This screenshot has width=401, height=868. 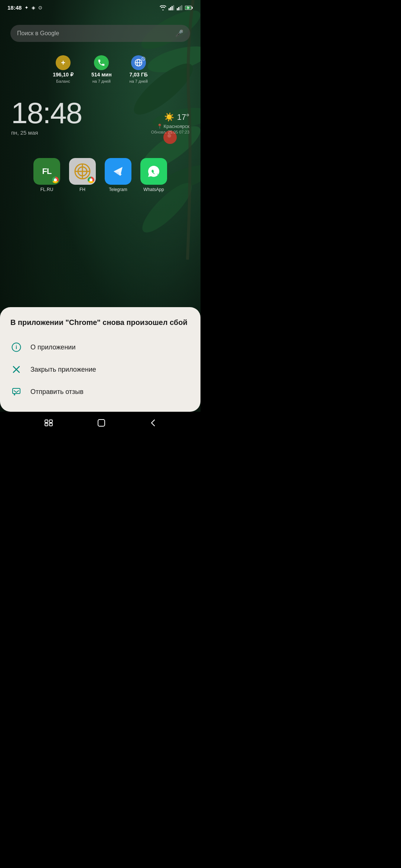 What do you see at coordinates (118, 175) in the screenshot?
I see `app-item-telegram: Telegram` at bounding box center [118, 175].